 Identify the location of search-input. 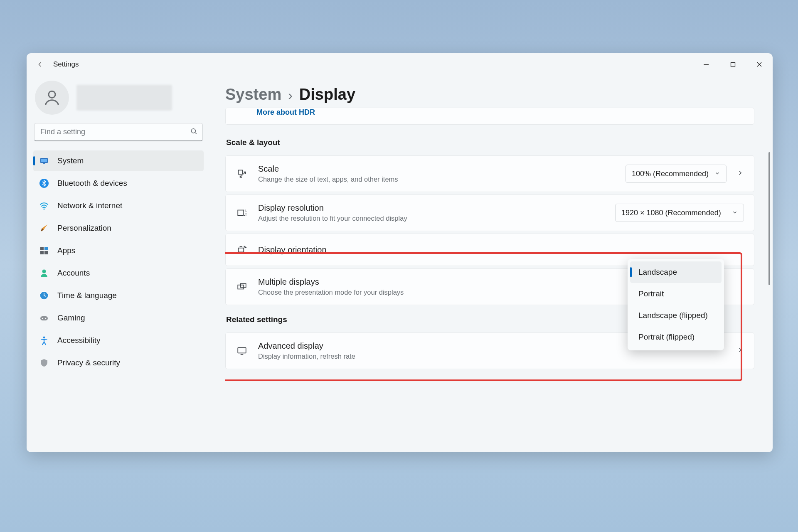
(118, 132).